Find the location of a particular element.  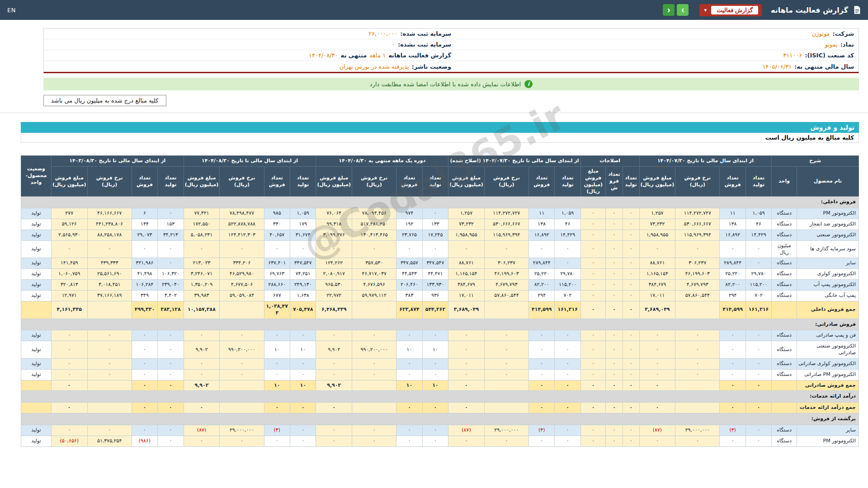

table-cell: ۱,۹۵۸,۹۵۵ is located at coordinates (657, 235).